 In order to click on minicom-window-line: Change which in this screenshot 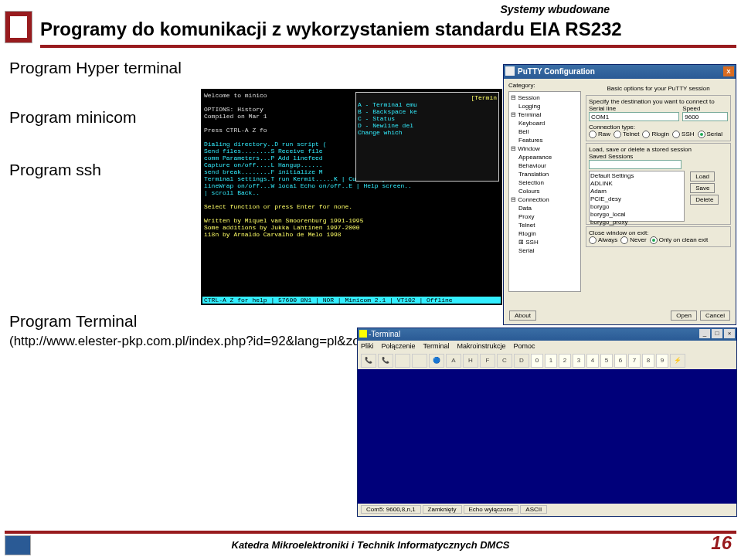, I will do `click(427, 133)`.